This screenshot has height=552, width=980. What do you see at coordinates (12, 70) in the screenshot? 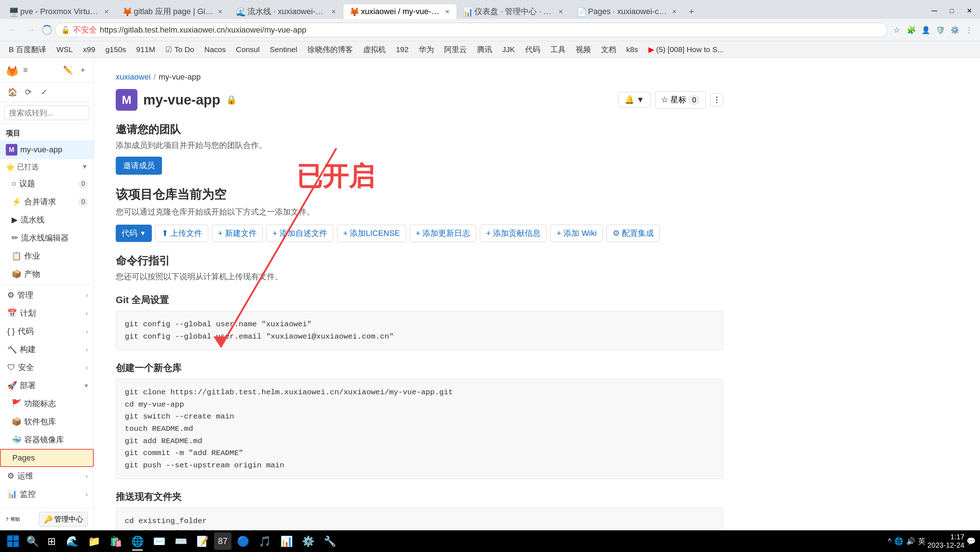
I see `gitlab-logo` at bounding box center [12, 70].